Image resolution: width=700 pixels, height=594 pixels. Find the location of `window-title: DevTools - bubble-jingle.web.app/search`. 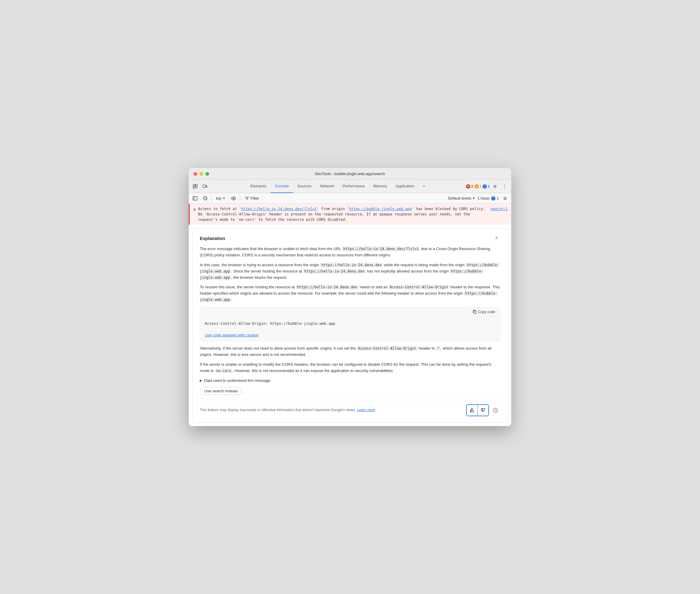

window-title: DevTools - bubble-jingle.web.app/search is located at coordinates (350, 174).